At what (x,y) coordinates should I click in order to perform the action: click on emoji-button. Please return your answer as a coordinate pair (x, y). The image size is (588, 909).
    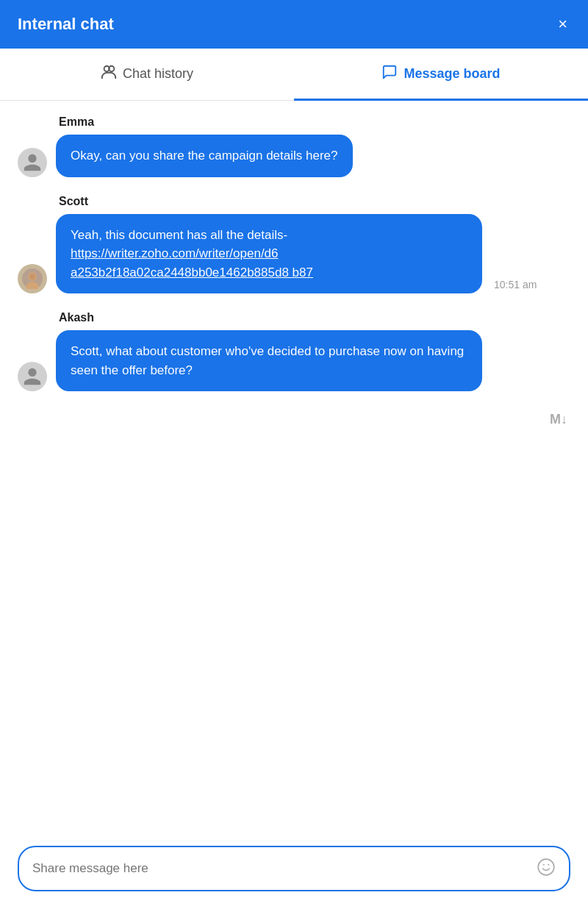
    Looking at the image, I should click on (546, 869).